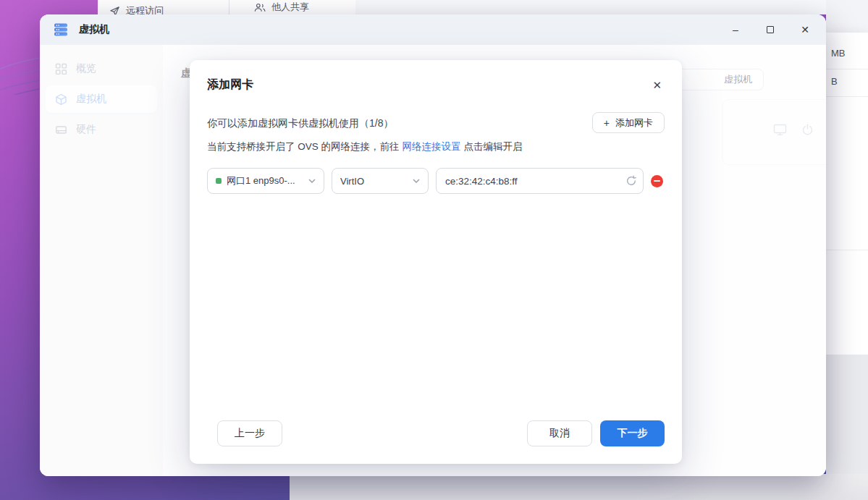 The image size is (868, 500). What do you see at coordinates (631, 181) in the screenshot?
I see `regenerate-mac-icon` at bounding box center [631, 181].